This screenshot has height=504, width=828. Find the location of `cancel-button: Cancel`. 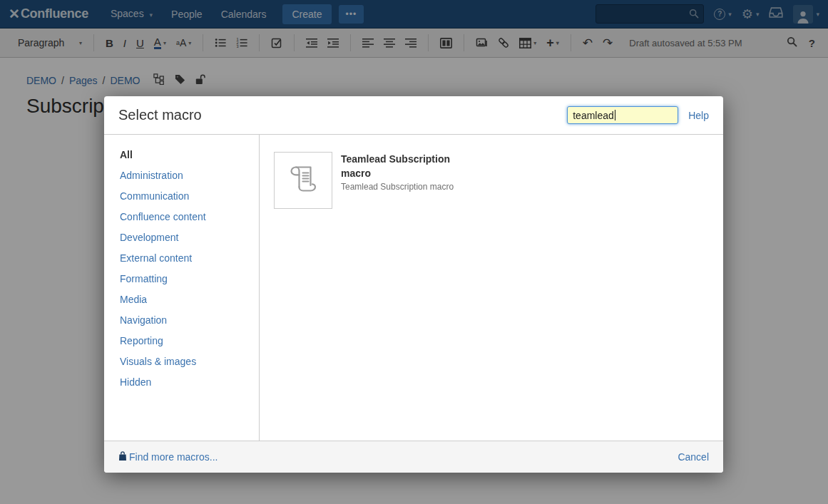

cancel-button: Cancel is located at coordinates (693, 457).